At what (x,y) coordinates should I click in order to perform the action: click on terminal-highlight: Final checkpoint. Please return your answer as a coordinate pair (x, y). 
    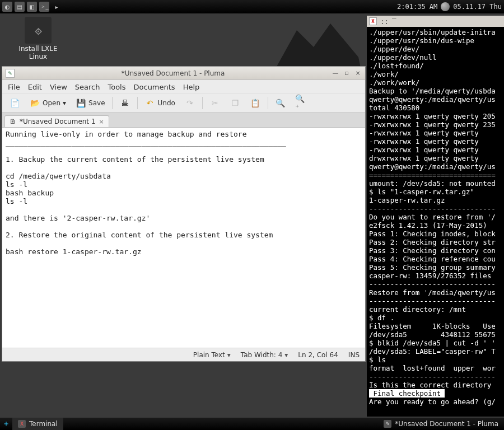
    Looking at the image, I should click on (407, 393).